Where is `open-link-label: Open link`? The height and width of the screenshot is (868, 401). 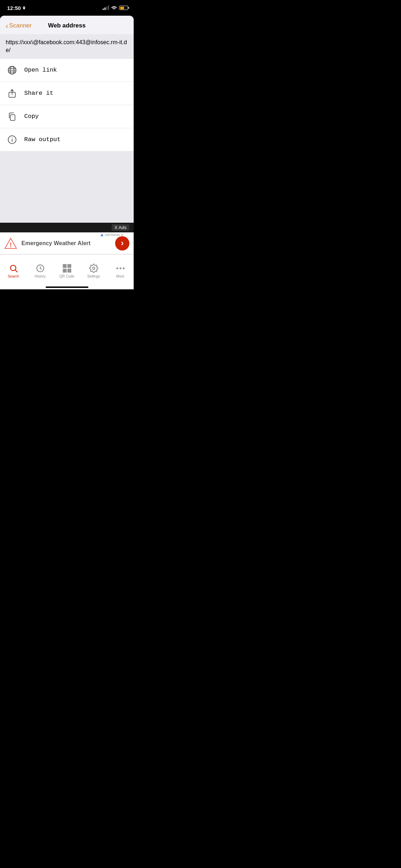
open-link-label: Open link is located at coordinates (41, 70).